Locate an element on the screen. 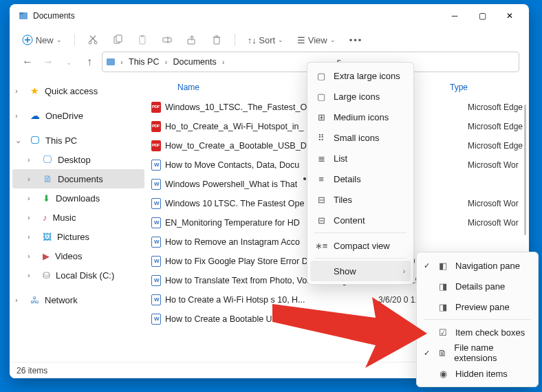 Image resolution: width=542 pixels, height=392 pixels. tiles-icon: ⊟ is located at coordinates (321, 199).